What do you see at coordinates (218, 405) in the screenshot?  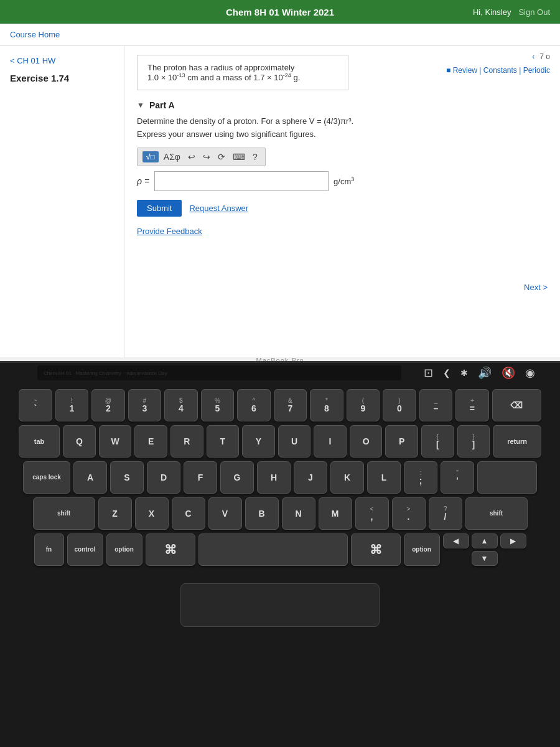 I see `key-5: %5` at bounding box center [218, 405].